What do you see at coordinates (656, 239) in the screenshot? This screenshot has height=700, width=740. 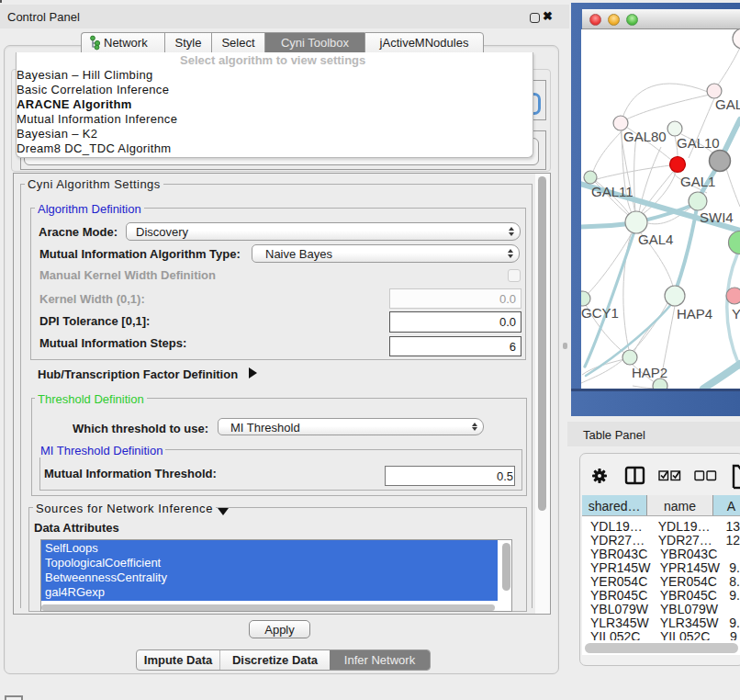 I see `svg-text: GAL4` at bounding box center [656, 239].